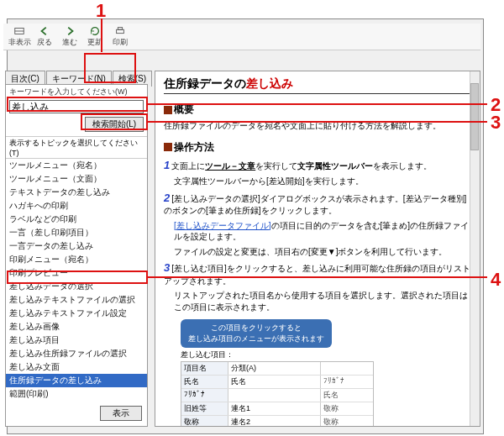 This screenshot has height=436, width=504. Describe the element at coordinates (277, 396) in the screenshot. I see `grid-row: ﾌﾘｶﾞﾅ氏名` at that location.